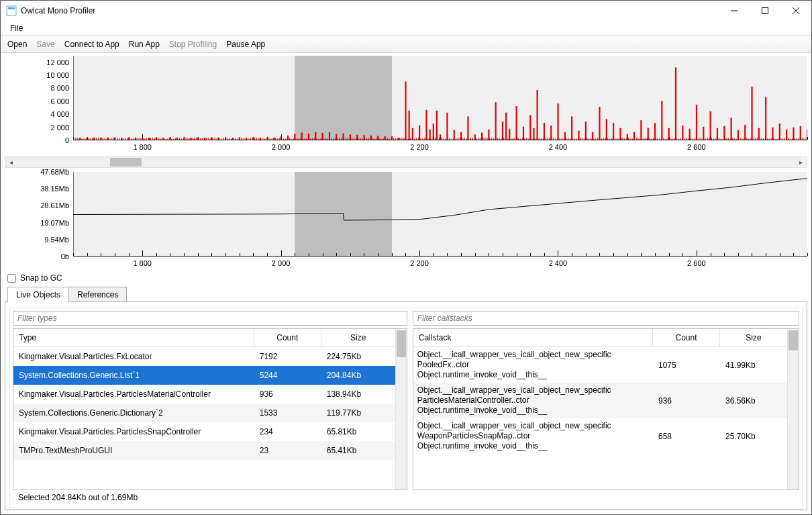 The image size is (812, 515). What do you see at coordinates (754, 338) in the screenshot?
I see `th-cs-size: Size` at bounding box center [754, 338].